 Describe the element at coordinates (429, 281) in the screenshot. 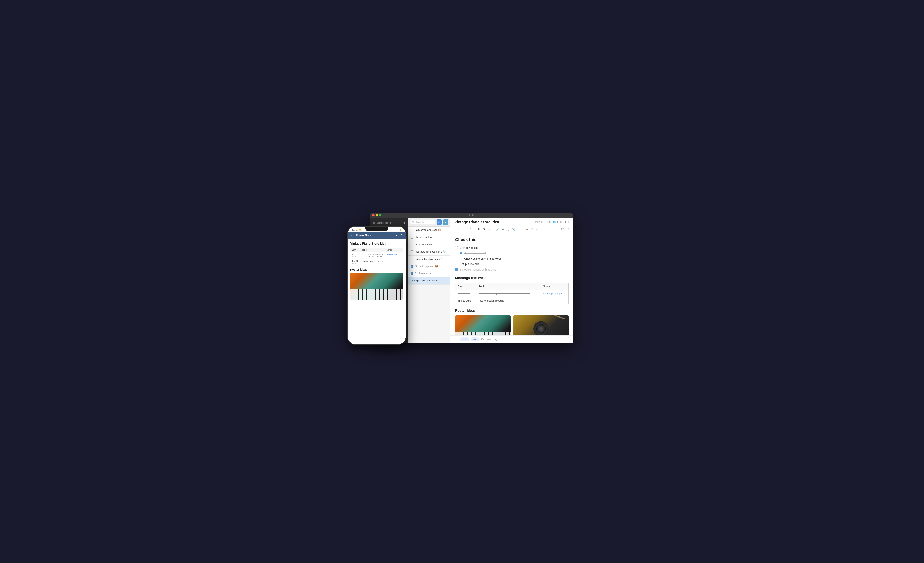

I see `note-item-piano: Vintage Piano Store idea` at that location.